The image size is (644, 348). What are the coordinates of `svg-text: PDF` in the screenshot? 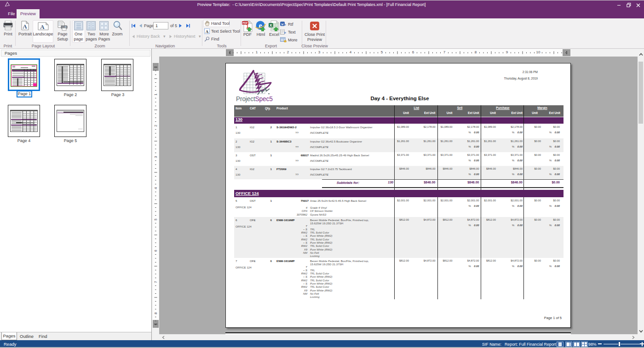 It's located at (245, 23).